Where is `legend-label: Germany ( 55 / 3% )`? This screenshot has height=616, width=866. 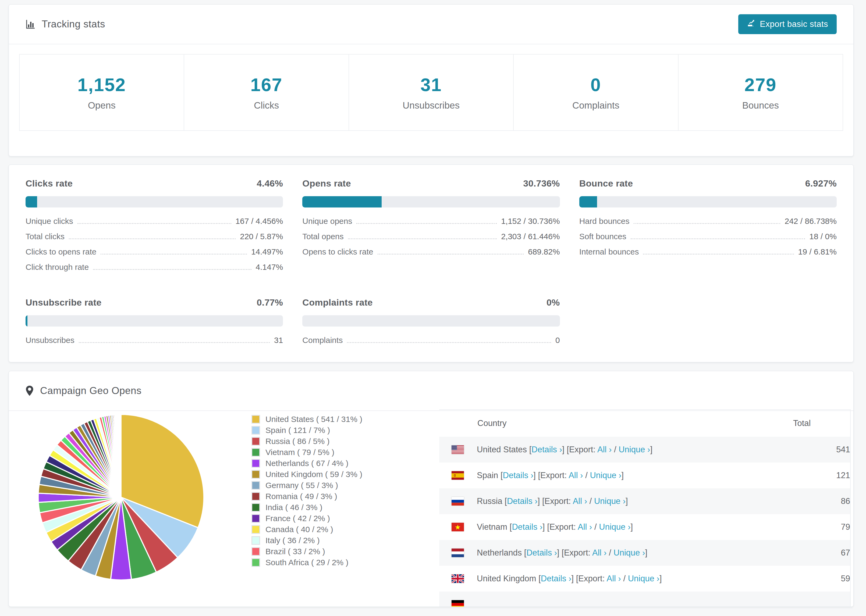
legend-label: Germany ( 55 / 3% ) is located at coordinates (302, 486).